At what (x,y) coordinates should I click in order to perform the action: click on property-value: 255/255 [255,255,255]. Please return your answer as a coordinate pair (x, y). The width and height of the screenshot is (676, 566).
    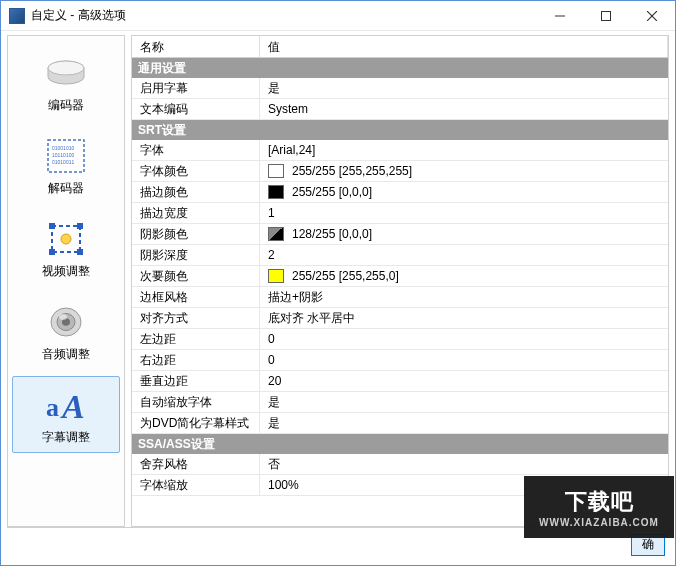
    Looking at the image, I should click on (464, 171).